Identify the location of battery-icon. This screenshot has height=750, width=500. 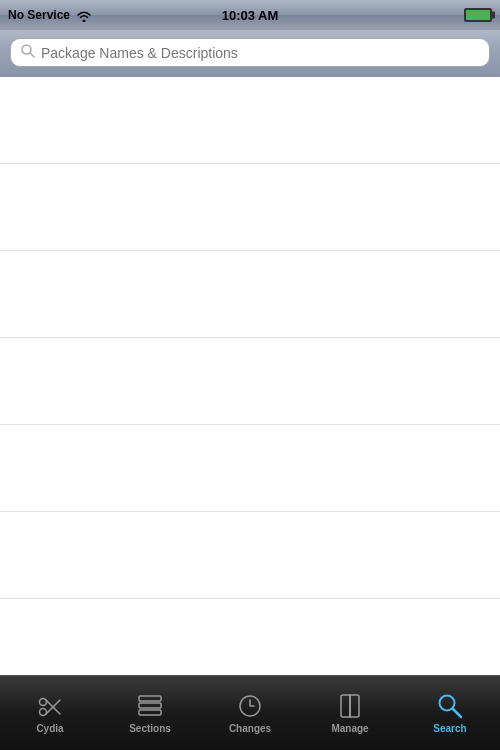
(478, 15).